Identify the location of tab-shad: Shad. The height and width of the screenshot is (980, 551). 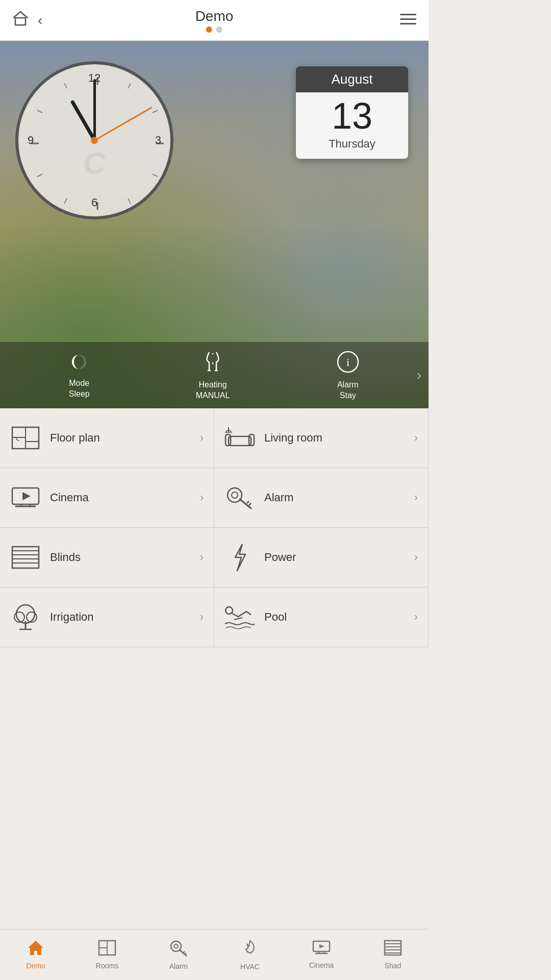
(393, 954).